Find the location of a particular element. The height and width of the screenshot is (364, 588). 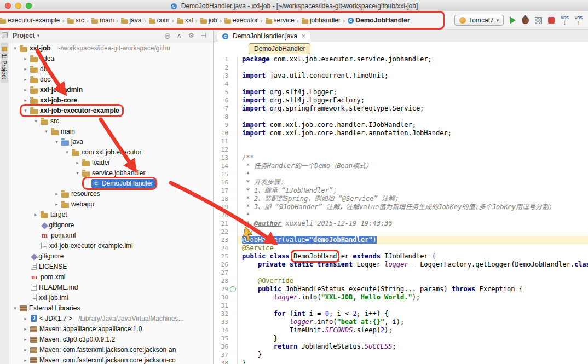

editor-breadcrumb-chip: DemoJobHandler is located at coordinates (279, 49).